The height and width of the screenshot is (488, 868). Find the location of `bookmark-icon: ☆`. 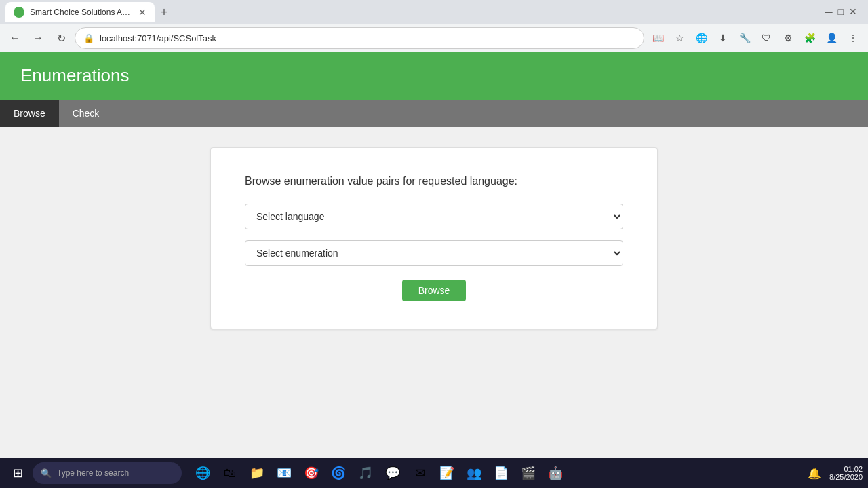

bookmark-icon: ☆ is located at coordinates (679, 38).